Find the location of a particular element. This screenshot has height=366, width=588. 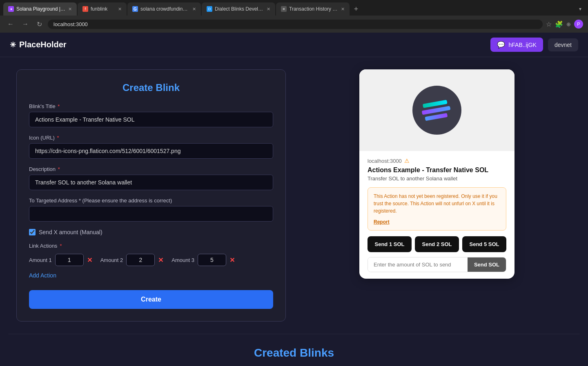

bookmark-icon: ☆ is located at coordinates (549, 24).